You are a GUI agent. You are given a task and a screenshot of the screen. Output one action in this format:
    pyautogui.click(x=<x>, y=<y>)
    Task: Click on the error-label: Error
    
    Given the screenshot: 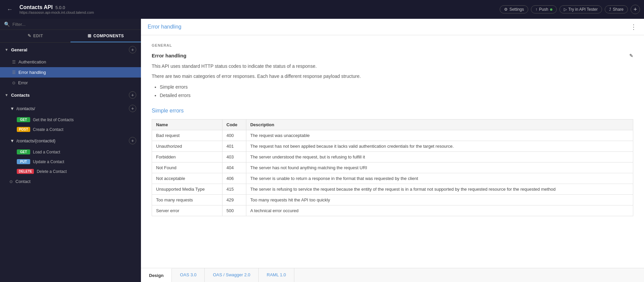 What is the action you would take?
    pyautogui.click(x=23, y=83)
    